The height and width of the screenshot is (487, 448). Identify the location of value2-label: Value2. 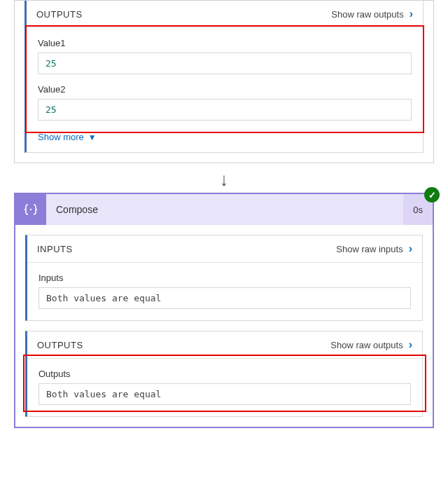
(225, 90).